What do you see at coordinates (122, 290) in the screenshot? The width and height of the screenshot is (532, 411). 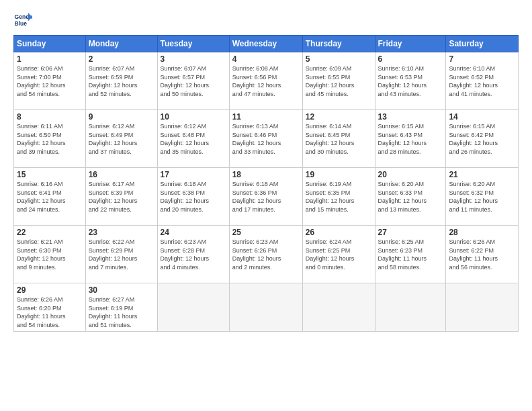 I see `day-number: 30` at bounding box center [122, 290].